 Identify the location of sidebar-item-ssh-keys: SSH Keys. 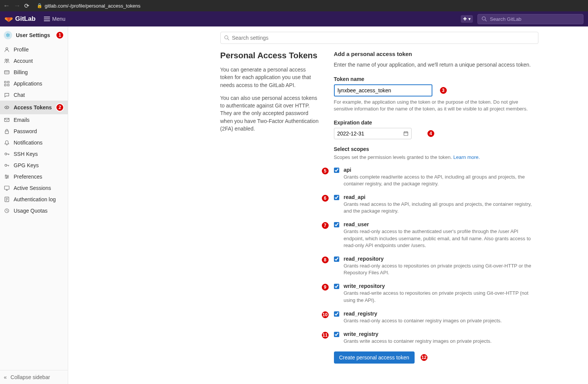
(34, 154).